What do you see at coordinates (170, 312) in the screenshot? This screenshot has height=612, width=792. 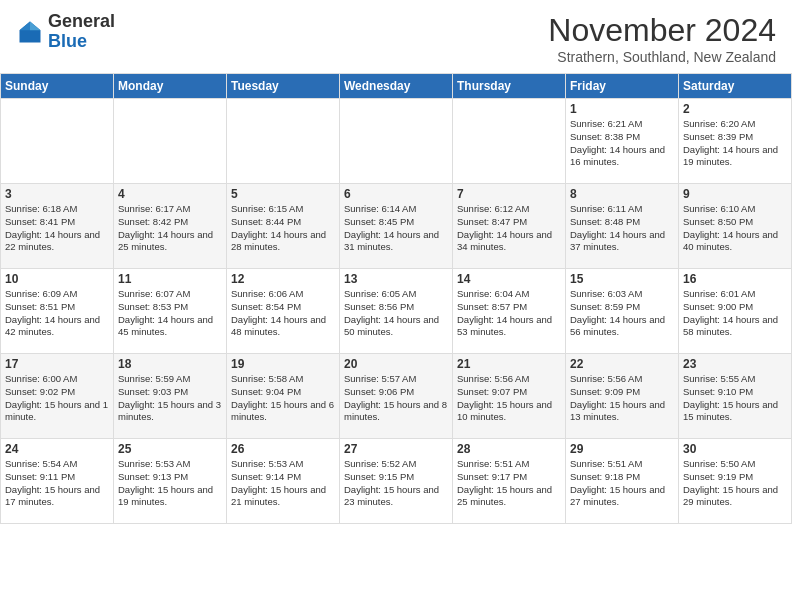 I see `calendar-cell: 11Sunrise: 6:07 AM Sunset: 8:53 PM Dayli…` at bounding box center [170, 312].